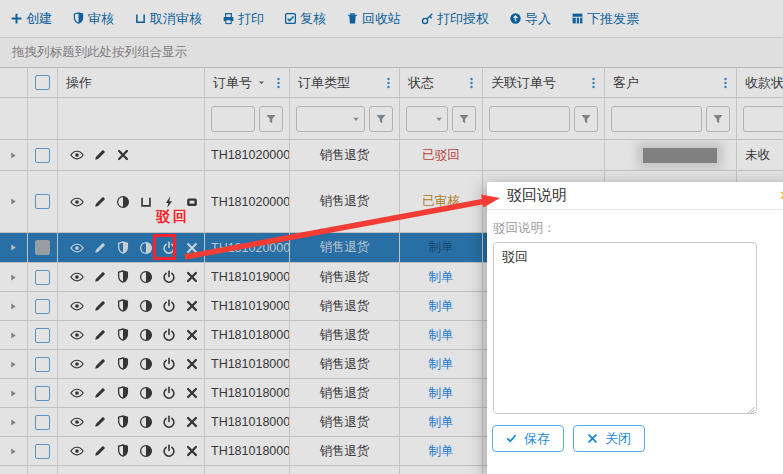 The image size is (783, 474). Describe the element at coordinates (132, 82) in the screenshot. I see `column-header-ops: 操作` at that location.